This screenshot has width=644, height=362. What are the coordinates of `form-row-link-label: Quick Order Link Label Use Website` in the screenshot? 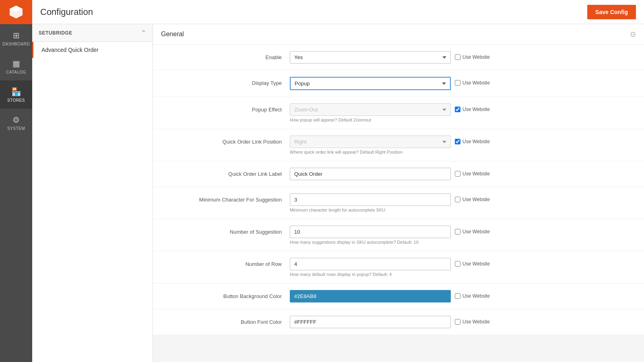 It's located at (398, 174).